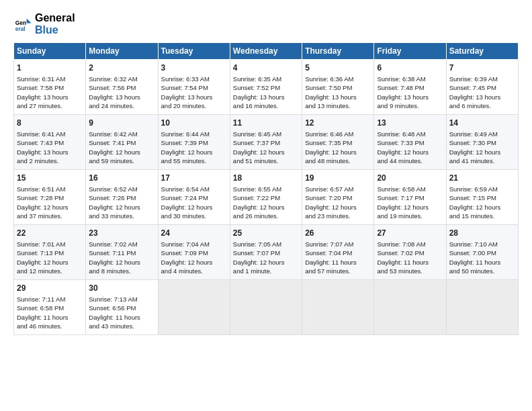 This screenshot has width=532, height=411. I want to click on cell-line: and 57 minutes., so click(338, 271).